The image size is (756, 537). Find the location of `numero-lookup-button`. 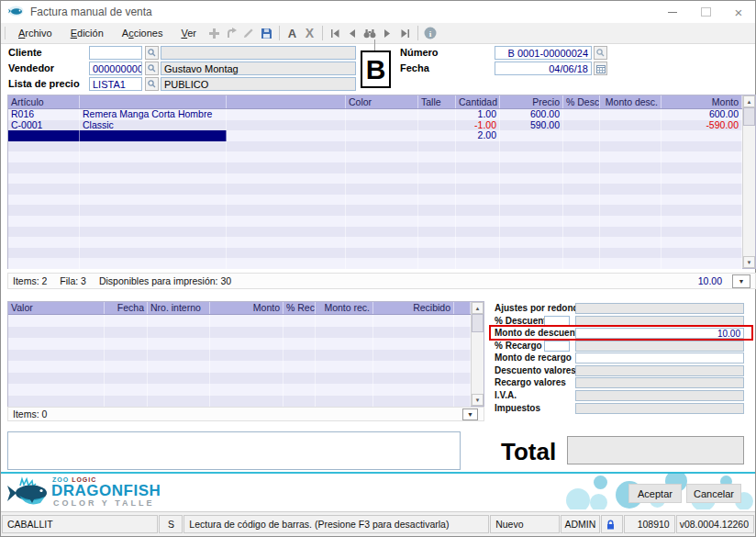

numero-lookup-button is located at coordinates (600, 53).